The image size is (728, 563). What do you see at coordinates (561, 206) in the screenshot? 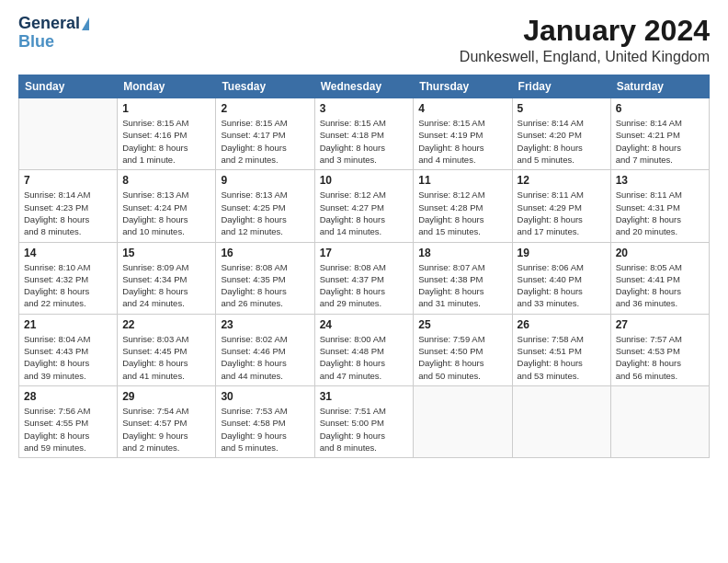
I see `calendar-cell: 12Sunrise: 8:11 AMSunset: 4:29 PMDayligh…` at bounding box center [561, 206].